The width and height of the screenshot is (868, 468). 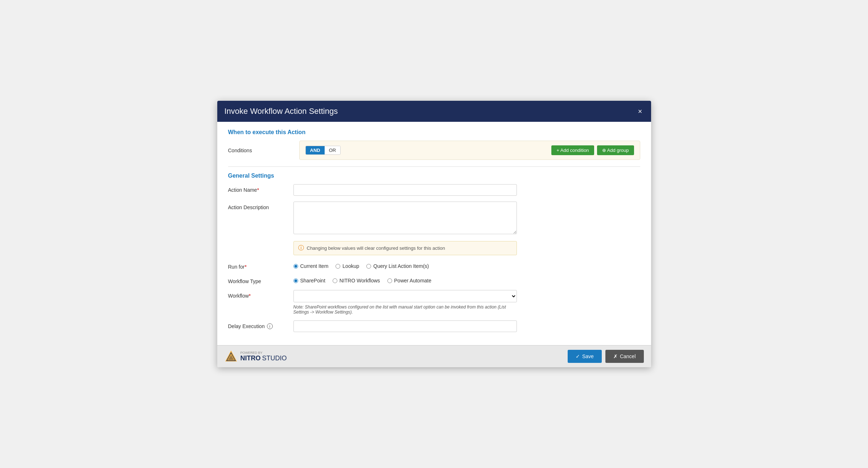 I want to click on warning-banner: ⓘ Changing below values will clear confi…, so click(x=405, y=248).